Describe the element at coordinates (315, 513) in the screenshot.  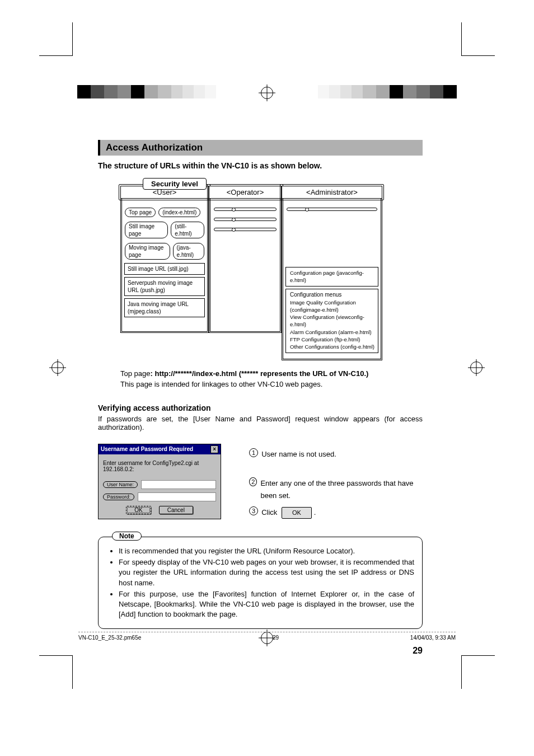
I see `annotation-3c: .` at that location.